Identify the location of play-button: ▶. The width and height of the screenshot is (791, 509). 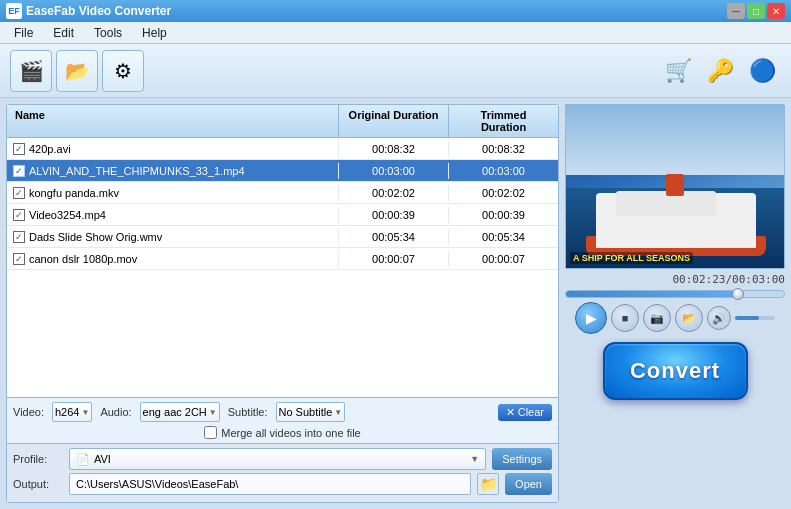
(591, 318).